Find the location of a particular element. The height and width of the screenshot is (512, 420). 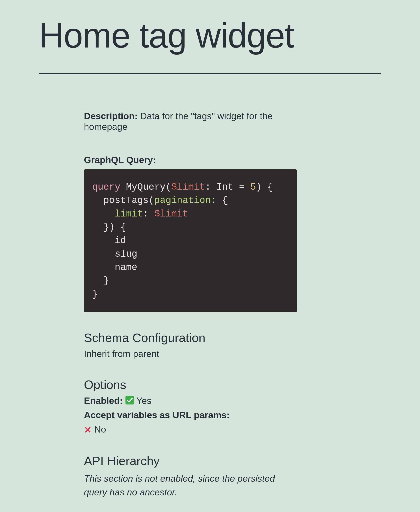

option-enabled-label: Enabled: is located at coordinates (104, 401).